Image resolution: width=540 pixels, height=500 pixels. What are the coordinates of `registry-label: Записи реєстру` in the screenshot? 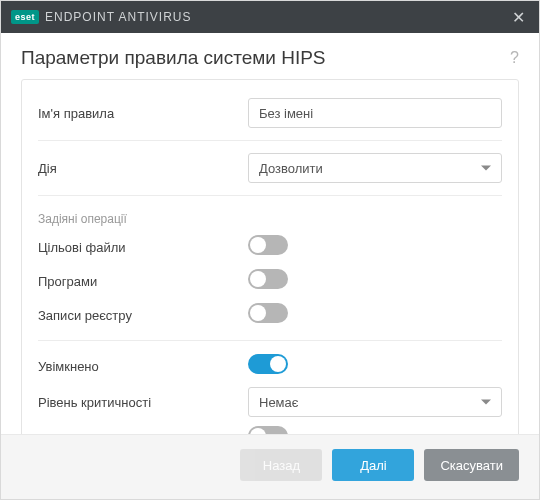 It's located at (143, 316).